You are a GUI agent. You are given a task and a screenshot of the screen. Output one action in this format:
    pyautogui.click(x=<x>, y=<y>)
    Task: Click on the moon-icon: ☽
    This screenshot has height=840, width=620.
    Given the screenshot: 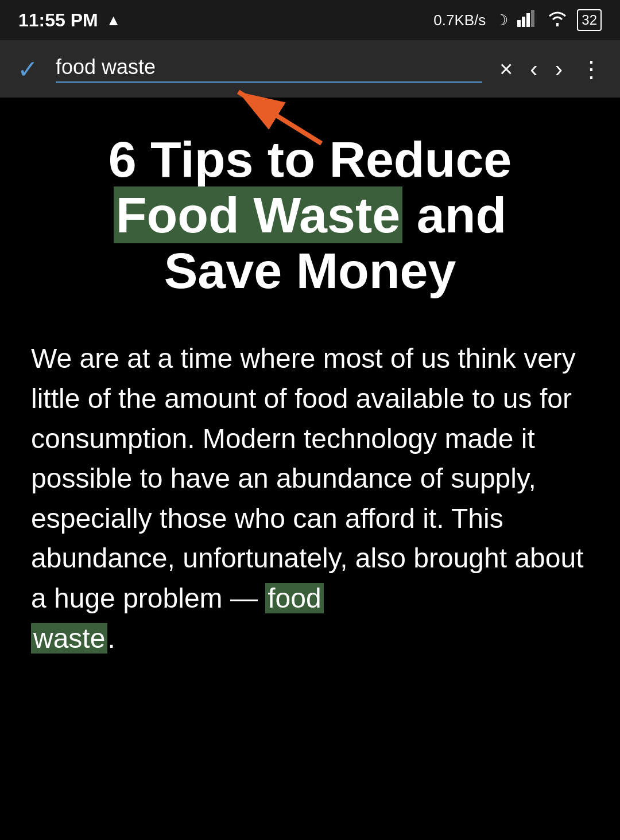 What is the action you would take?
    pyautogui.click(x=502, y=21)
    